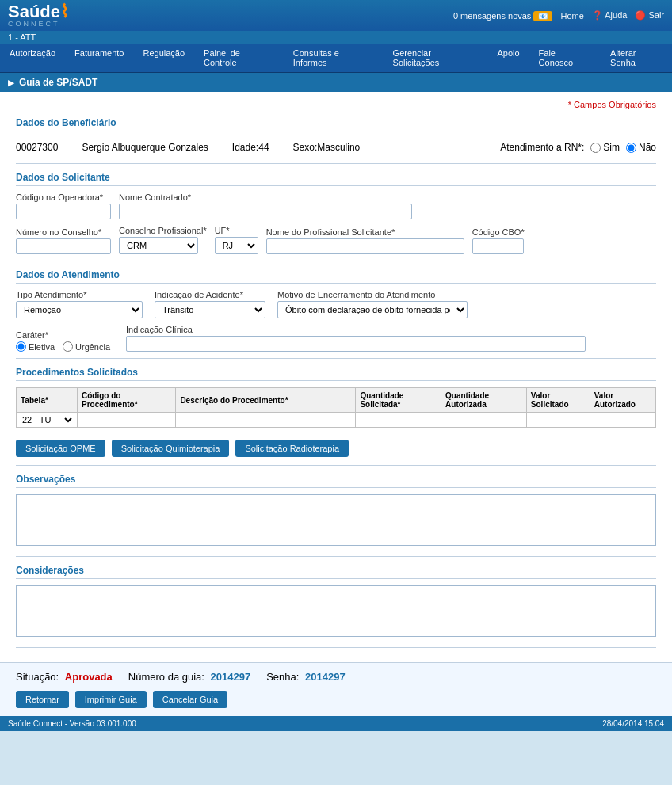 Image resolution: width=672 pixels, height=785 pixels. What do you see at coordinates (631, 147) in the screenshot?
I see `rn-nao-radio` at bounding box center [631, 147].